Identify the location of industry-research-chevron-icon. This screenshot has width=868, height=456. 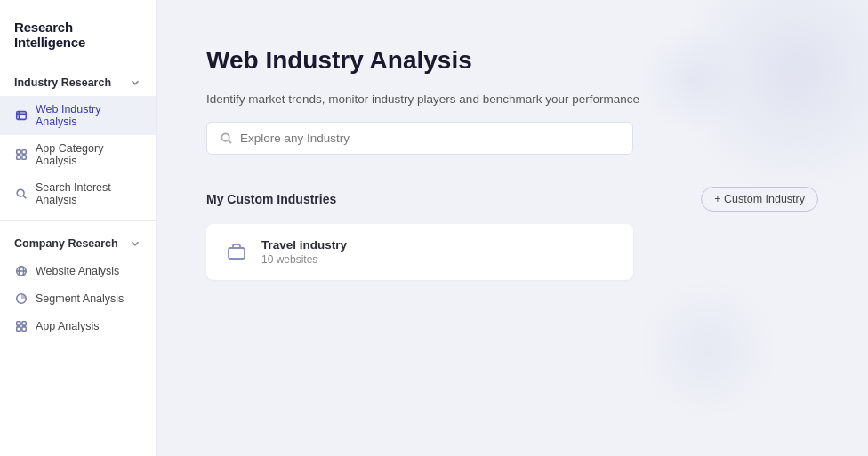
(135, 83).